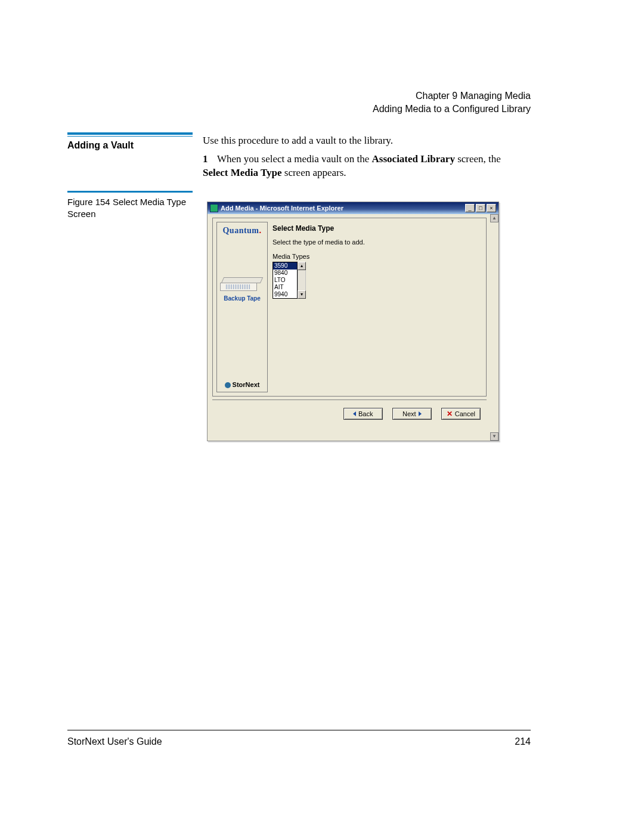  What do you see at coordinates (452, 96) in the screenshot?
I see `header-chapter: Chapter 9 Managing Media` at bounding box center [452, 96].